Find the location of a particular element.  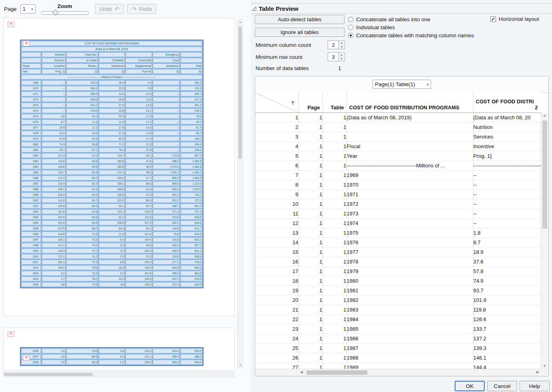

cell: 1984 is located at coordinates (410, 319).